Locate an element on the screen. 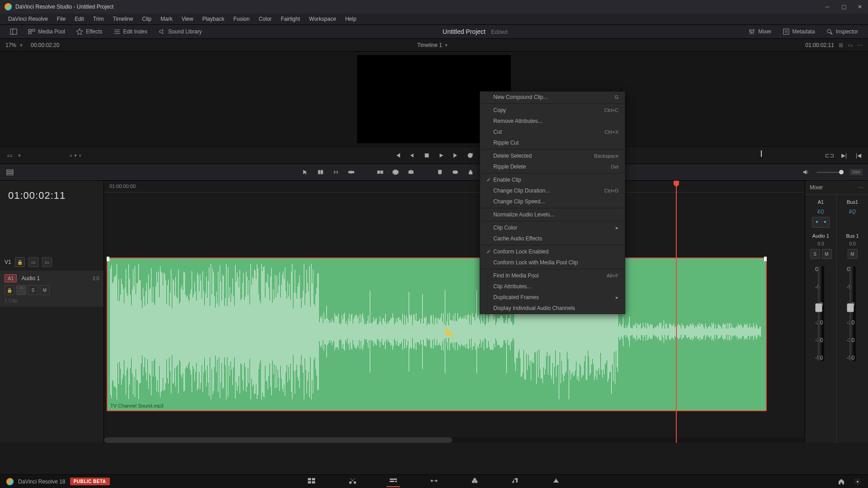  v1-disable-icon: ▭ is located at coordinates (33, 262).